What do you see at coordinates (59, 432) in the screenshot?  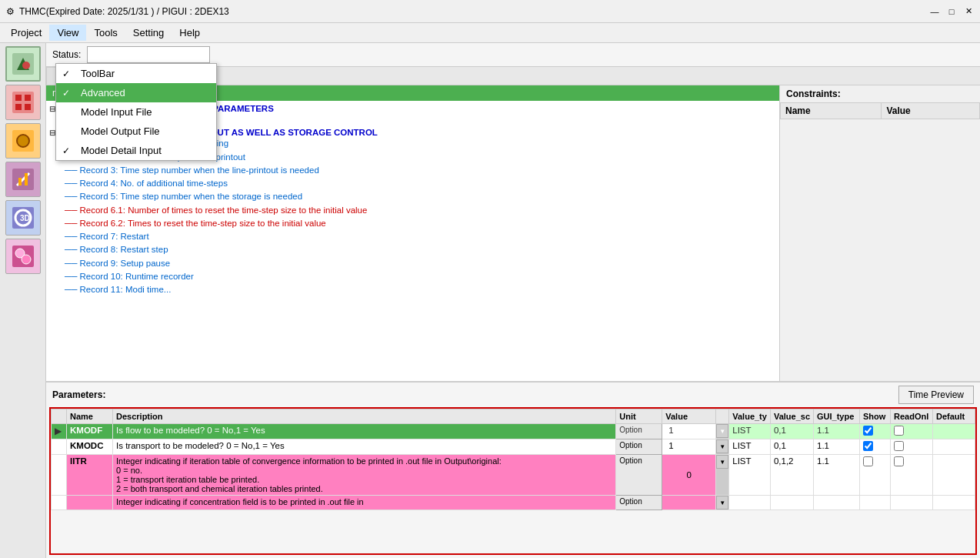 I see `row-arrow-1: ▶` at bounding box center [59, 432].